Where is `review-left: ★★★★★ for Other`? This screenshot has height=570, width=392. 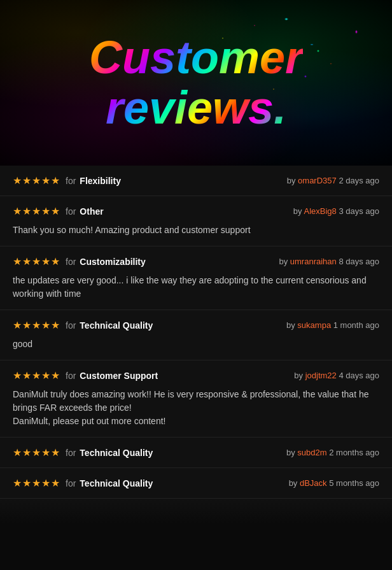 review-left: ★★★★★ for Other is located at coordinates (59, 211).